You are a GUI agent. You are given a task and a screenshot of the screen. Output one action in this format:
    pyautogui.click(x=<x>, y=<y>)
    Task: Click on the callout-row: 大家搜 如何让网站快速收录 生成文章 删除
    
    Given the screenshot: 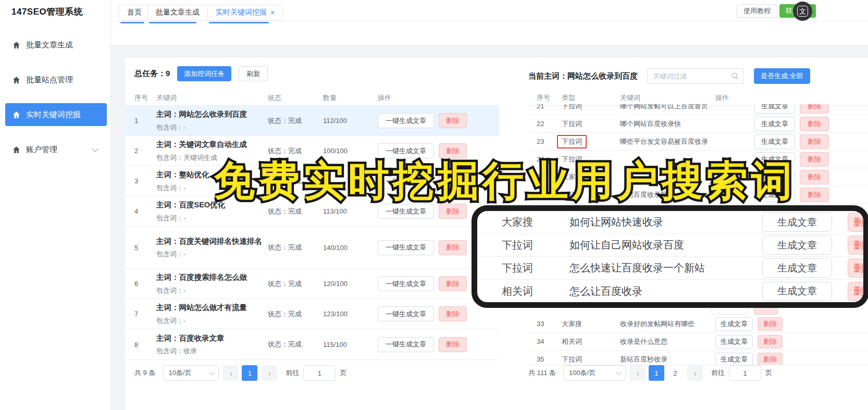 What is the action you would take?
    pyautogui.click(x=670, y=222)
    